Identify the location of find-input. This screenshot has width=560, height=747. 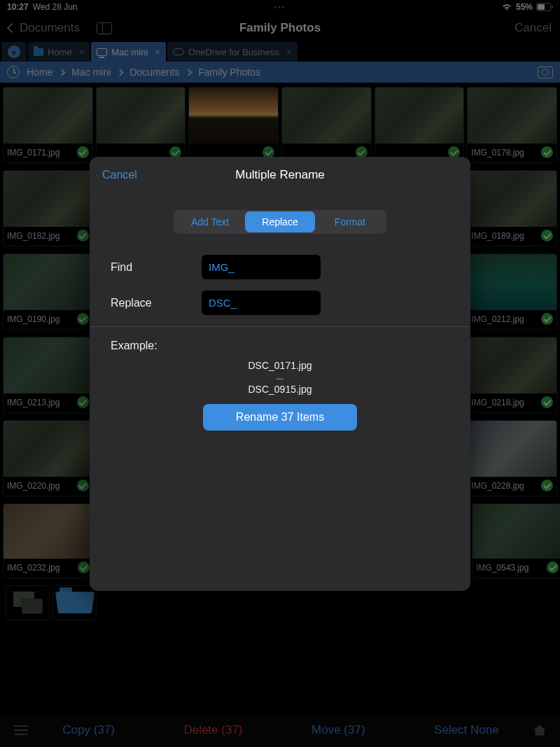
(261, 267).